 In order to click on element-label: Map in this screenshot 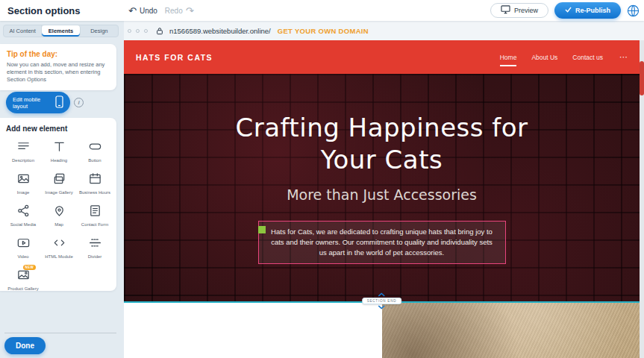, I will do `click(59, 227)`.